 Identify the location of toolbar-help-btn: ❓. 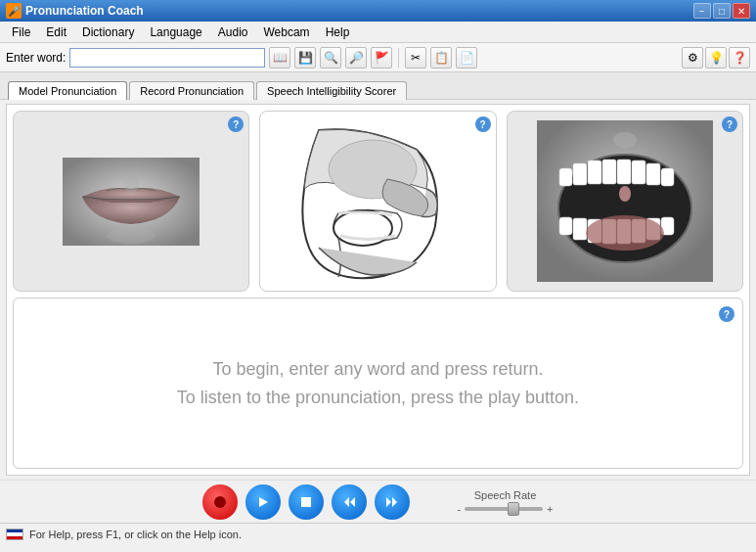
(739, 58).